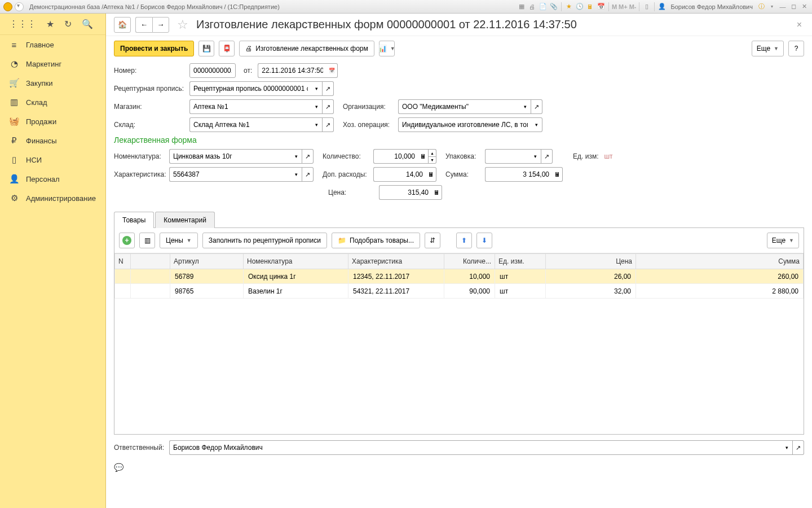  Describe the element at coordinates (230, 174) in the screenshot. I see `char-input` at that location.